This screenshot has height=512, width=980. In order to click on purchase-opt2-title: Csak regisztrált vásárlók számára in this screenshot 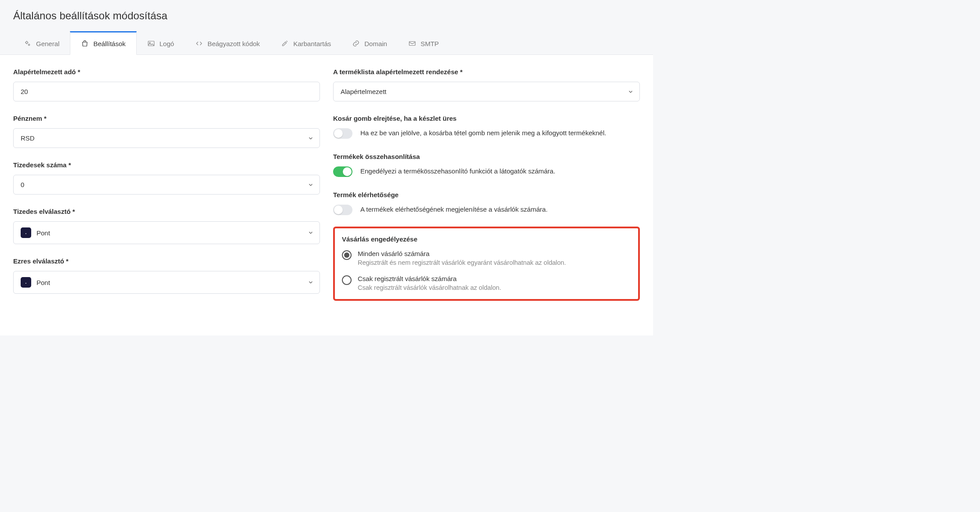, I will do `click(429, 278)`.